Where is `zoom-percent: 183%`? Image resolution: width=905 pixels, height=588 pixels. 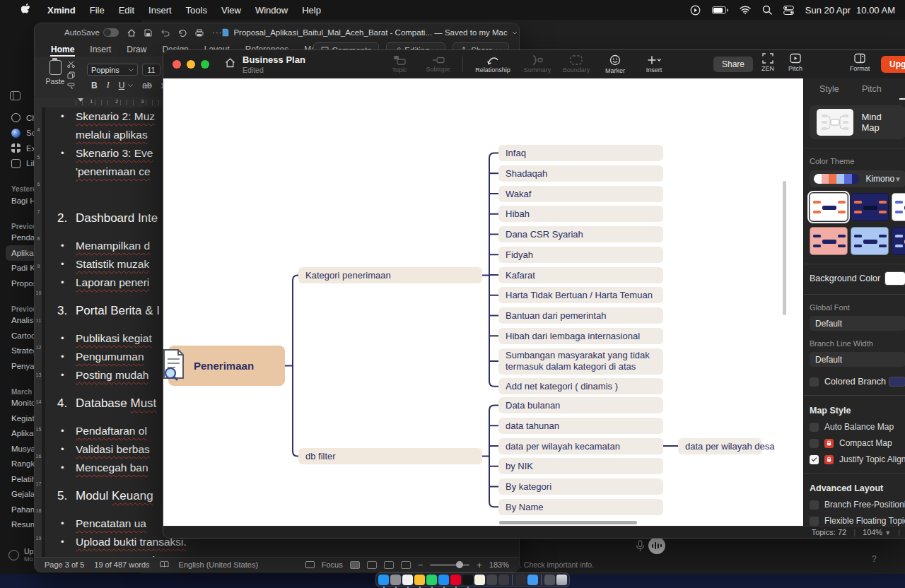 zoom-percent: 183% is located at coordinates (499, 565).